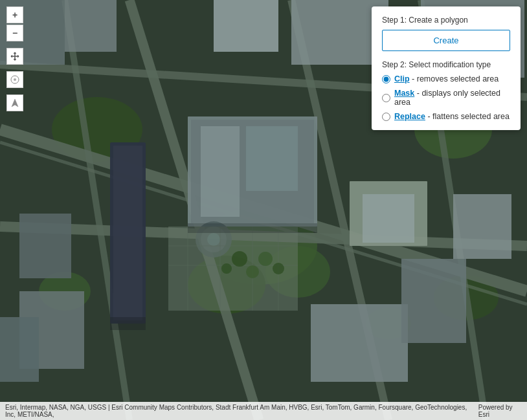 This screenshot has height=420, width=527. Describe the element at coordinates (15, 33) in the screenshot. I see `zoom-out-button: −` at that location.